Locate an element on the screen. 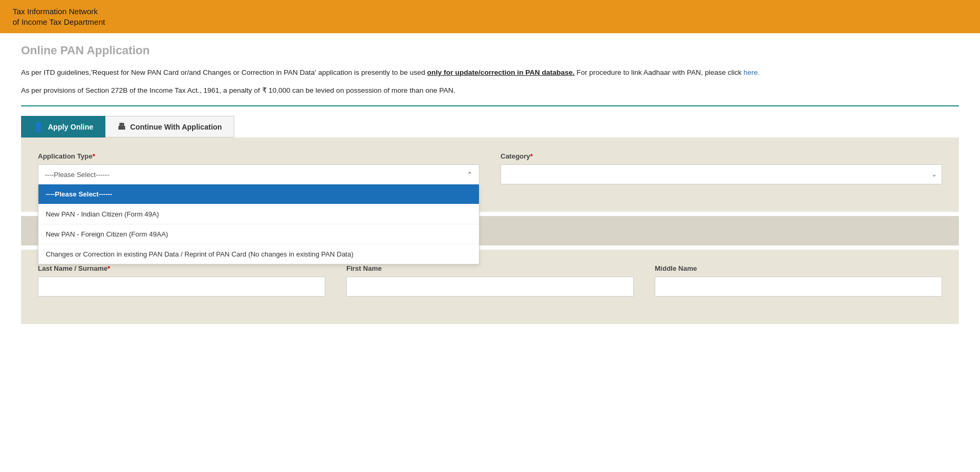 The height and width of the screenshot is (472, 980). last-name-group: Last Name / Surname* is located at coordinates (182, 280).